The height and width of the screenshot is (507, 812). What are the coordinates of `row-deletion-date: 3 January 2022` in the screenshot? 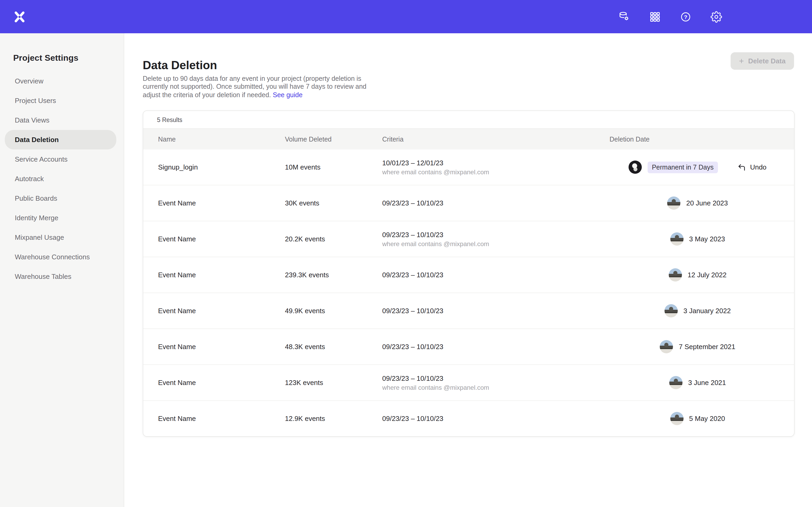 It's located at (698, 311).